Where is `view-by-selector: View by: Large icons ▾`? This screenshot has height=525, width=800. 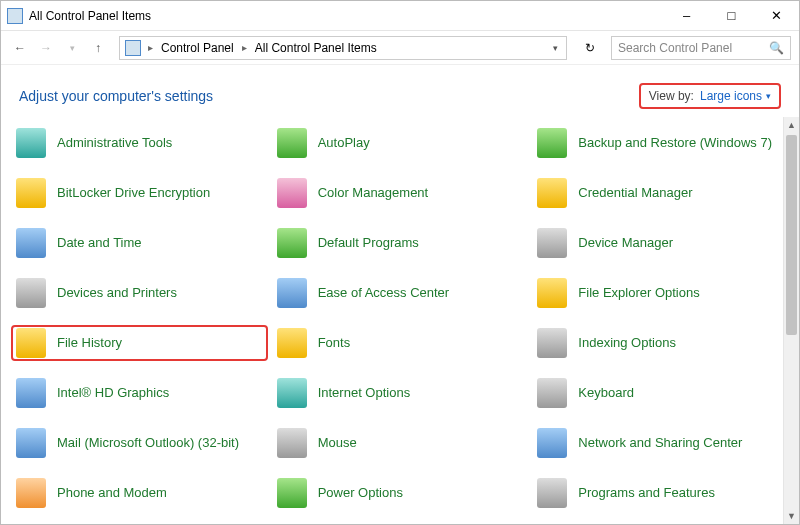 view-by-selector: View by: Large icons ▾ is located at coordinates (710, 96).